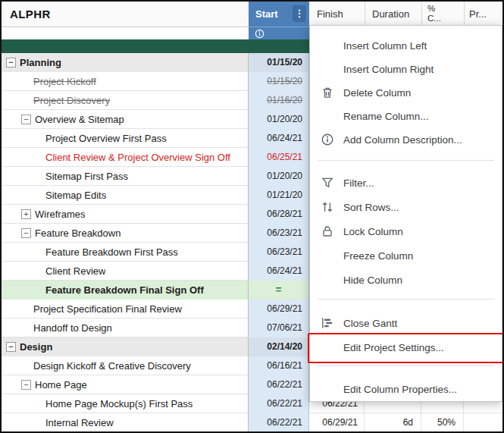  I want to click on menu-item-label: Delete Column, so click(377, 93).